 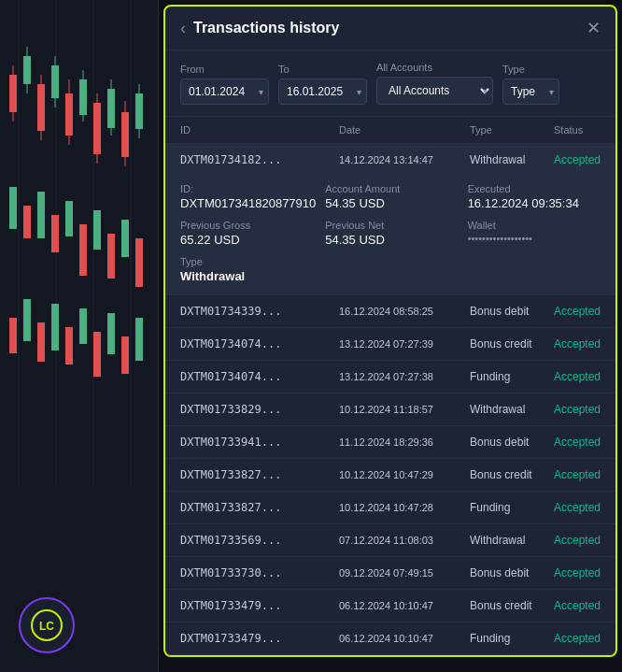 I want to click on row-id: DXTM01734074..., so click(x=260, y=377).